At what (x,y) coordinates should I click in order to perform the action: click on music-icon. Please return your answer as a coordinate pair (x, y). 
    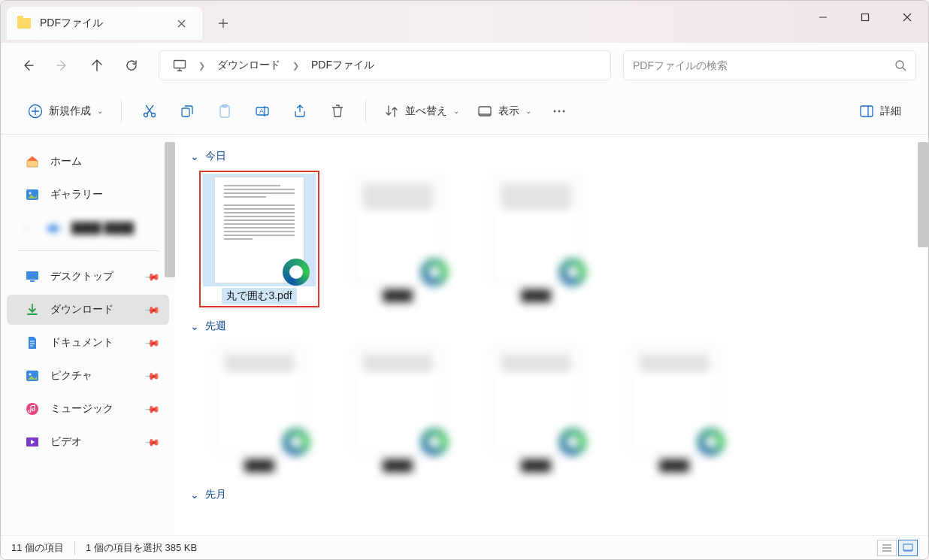
    Looking at the image, I should click on (32, 409).